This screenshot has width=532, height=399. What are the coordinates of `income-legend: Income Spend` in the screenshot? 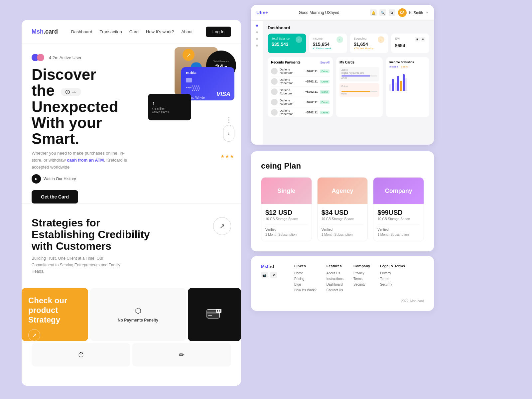 It's located at (408, 66).